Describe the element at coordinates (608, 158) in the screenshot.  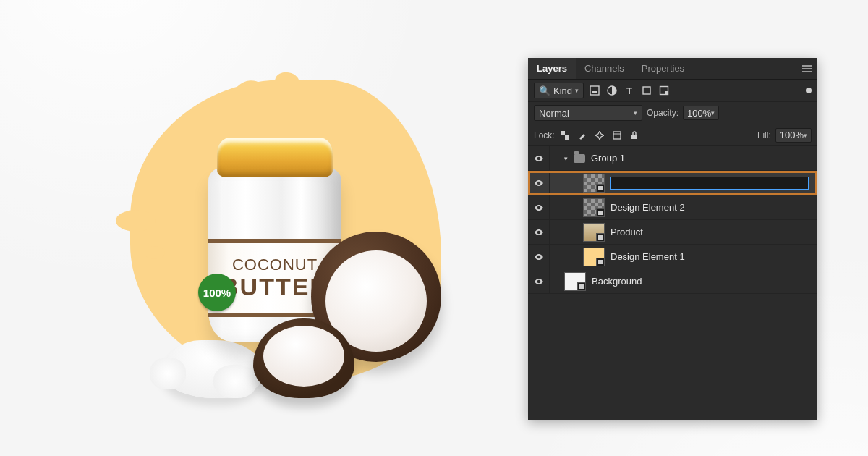
I see `layer-name: Group 1` at that location.